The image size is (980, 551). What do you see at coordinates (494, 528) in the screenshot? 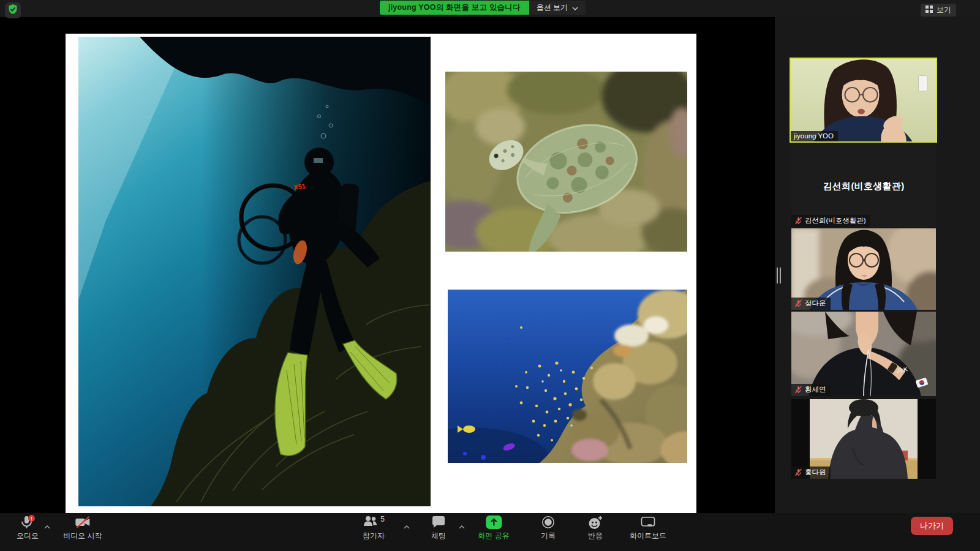
I see `share-screen-button: 화면 공유` at bounding box center [494, 528].